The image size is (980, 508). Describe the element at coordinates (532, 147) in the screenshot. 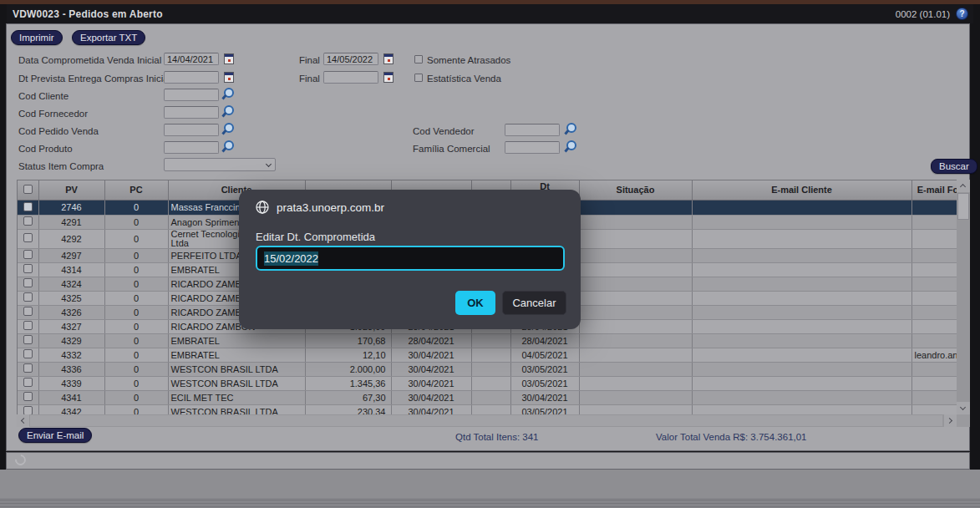

I see `familia-comercial-input` at that location.